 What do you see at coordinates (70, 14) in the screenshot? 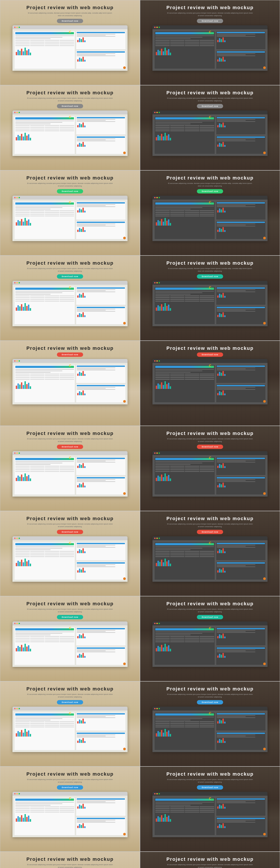
I see `card-subtitle: Et accumsan adipiscing conubia. Aenean p…` at bounding box center [70, 14].